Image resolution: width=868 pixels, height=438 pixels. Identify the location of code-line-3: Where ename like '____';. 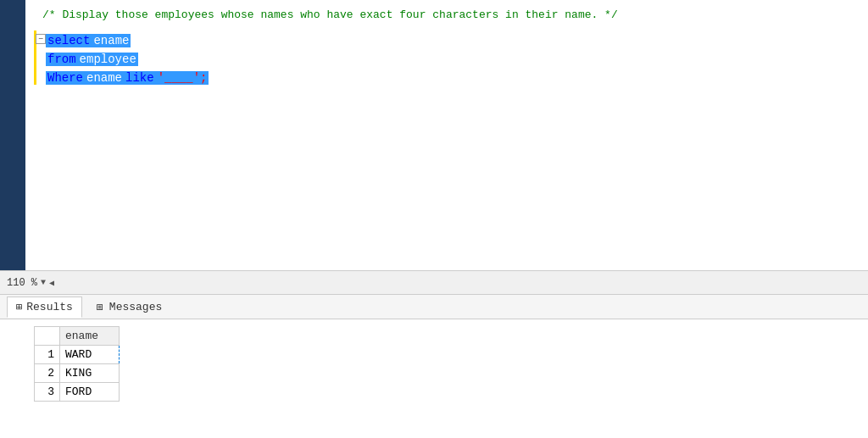
(457, 78).